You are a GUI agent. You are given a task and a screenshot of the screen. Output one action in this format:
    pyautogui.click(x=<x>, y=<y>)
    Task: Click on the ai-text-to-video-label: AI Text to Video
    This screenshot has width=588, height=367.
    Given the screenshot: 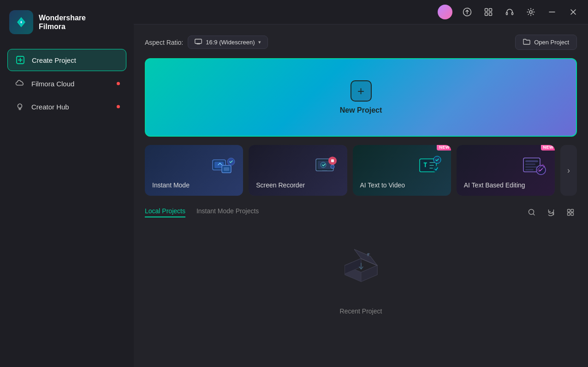 What is the action you would take?
    pyautogui.click(x=402, y=185)
    